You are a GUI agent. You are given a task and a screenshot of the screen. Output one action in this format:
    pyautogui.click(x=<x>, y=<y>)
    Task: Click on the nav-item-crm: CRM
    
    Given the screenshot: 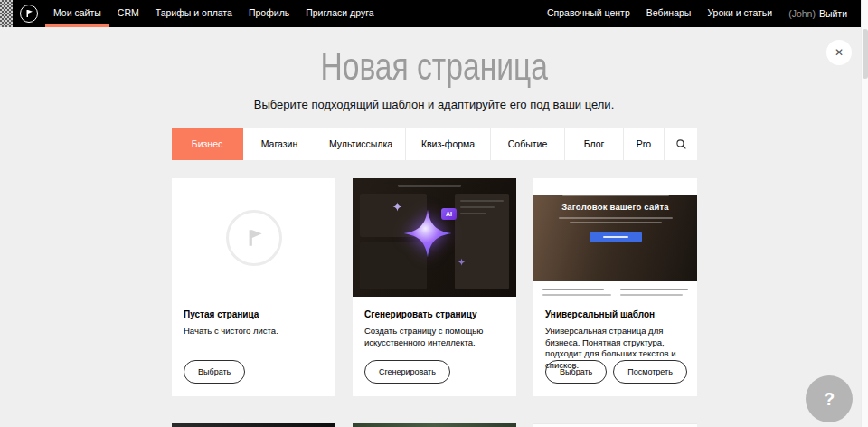 What is the action you would take?
    pyautogui.click(x=128, y=14)
    